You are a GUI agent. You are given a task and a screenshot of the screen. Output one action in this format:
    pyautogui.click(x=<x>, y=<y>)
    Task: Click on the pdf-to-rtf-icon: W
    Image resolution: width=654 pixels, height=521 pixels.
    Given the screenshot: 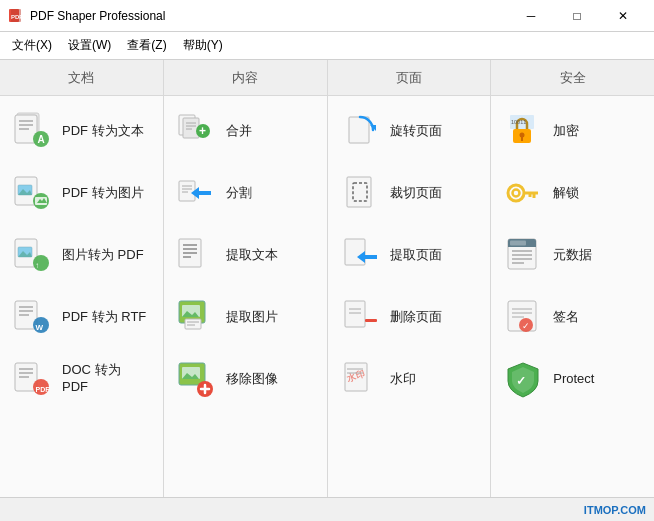 What is the action you would take?
    pyautogui.click(x=32, y=317)
    